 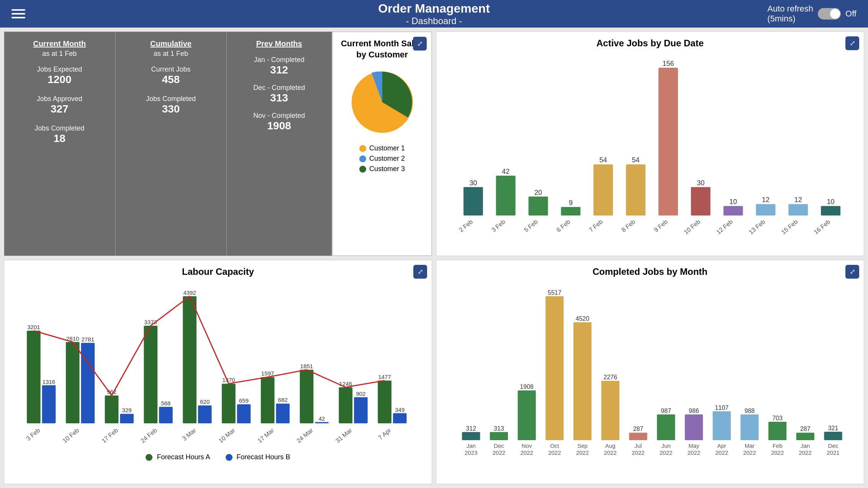 I want to click on jobs-approved-label: Jobs Approved, so click(x=60, y=99).